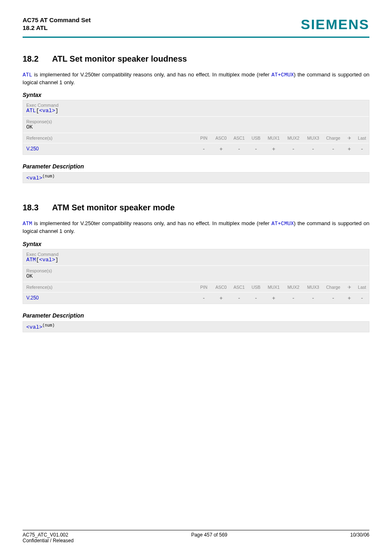 This screenshot has width=392, height=555. I want to click on footer-right: 10/30/06, so click(360, 535).